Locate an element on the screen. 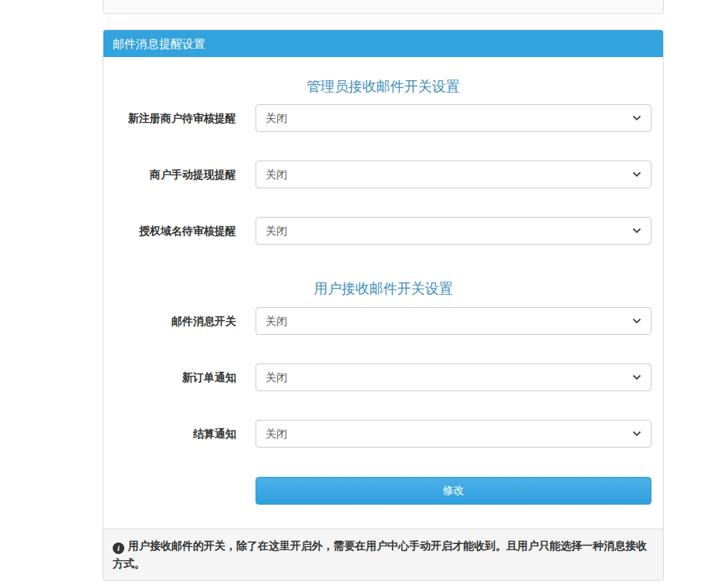 The height and width of the screenshot is (588, 714). panel-footer-note: i用户接收邮件的开关，除了在这里开启外，需要在用户中心手动开启才能收到。且用户只… is located at coordinates (383, 554).